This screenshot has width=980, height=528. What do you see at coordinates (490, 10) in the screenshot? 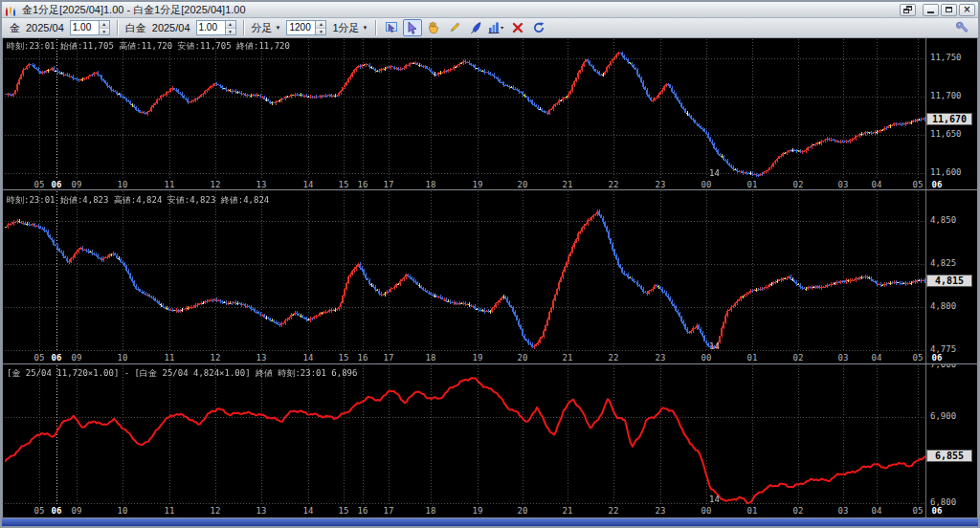
I see `title-bar: 金1分足[2025/04]1.00 - 白金1分足[2025/04]1.00 ×` at bounding box center [490, 10].